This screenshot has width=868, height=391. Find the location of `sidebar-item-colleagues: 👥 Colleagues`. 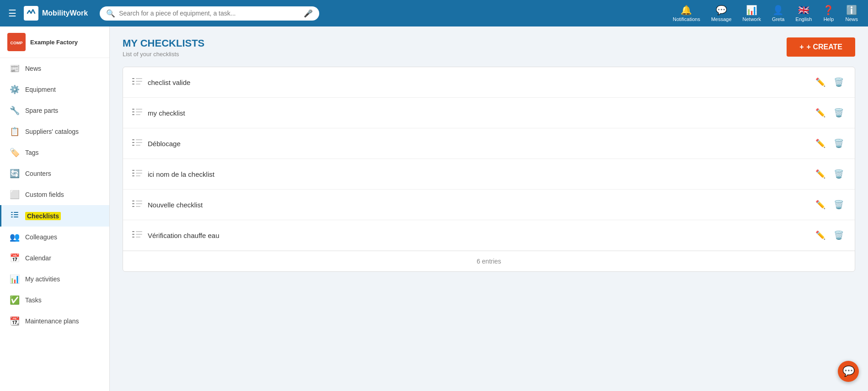

sidebar-item-colleagues: 👥 Colleagues is located at coordinates (55, 237).